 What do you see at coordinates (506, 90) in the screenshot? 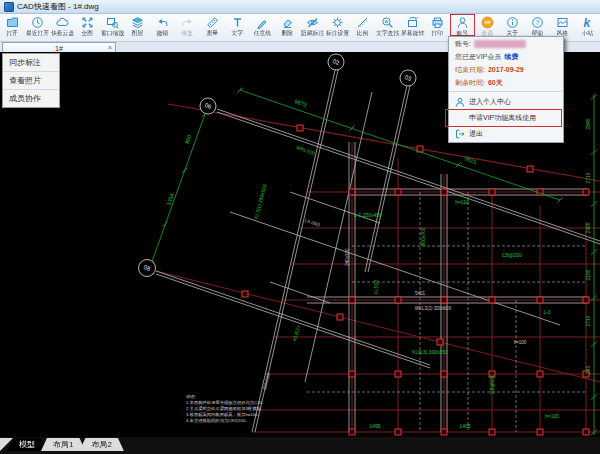
I see `account-dropdown: 账号: 您已是VIP会员 续费 结束日期: 2017-09-29 剩余时间: 6…` at bounding box center [506, 90].